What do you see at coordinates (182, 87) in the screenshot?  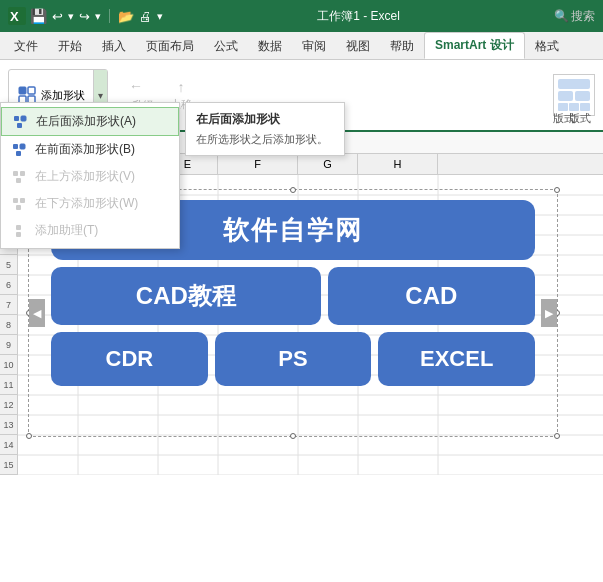 I see `arrow-up-icon: ↑` at bounding box center [182, 87].